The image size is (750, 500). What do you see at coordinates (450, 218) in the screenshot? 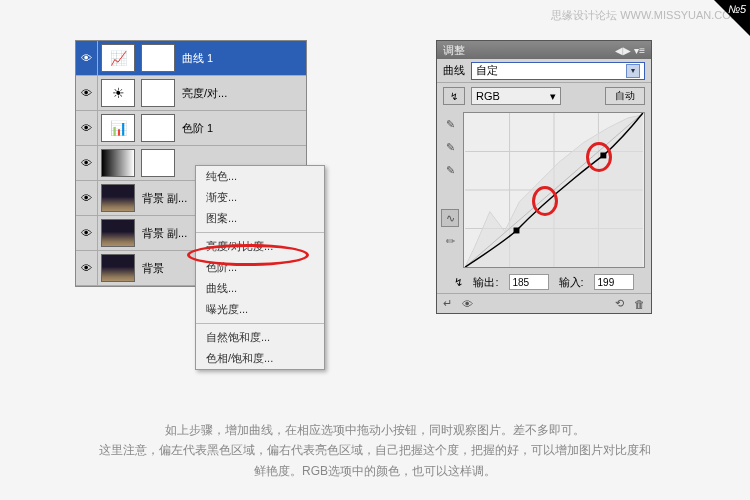
I see `curve-mode-icon: ∿` at bounding box center [450, 218].